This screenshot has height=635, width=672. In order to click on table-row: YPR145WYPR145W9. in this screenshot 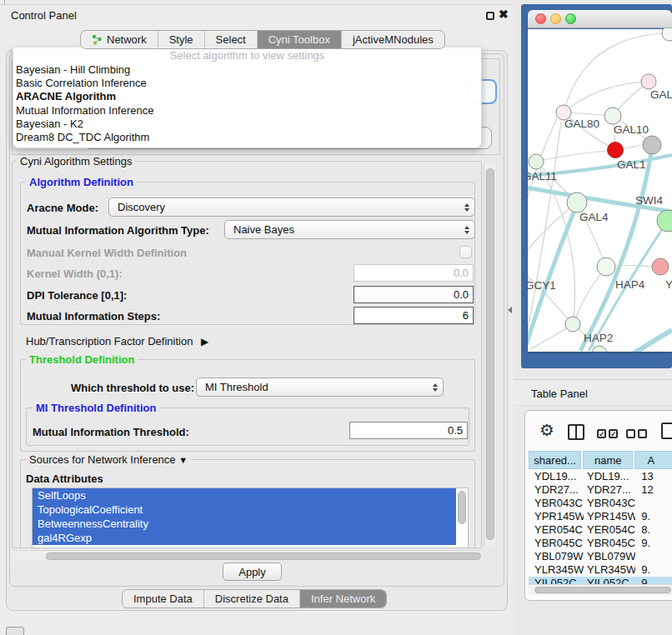, I will do `click(600, 517)`.